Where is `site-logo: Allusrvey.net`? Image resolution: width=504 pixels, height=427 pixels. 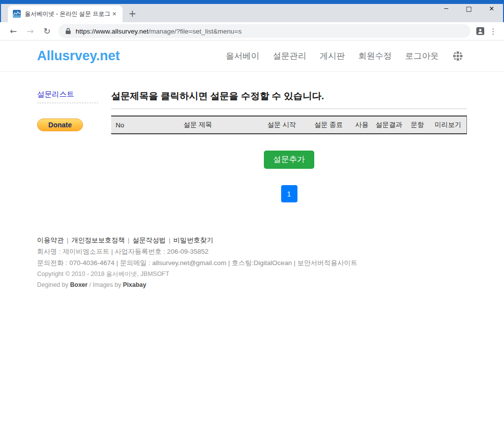 site-logo: Allusrvey.net is located at coordinates (79, 56).